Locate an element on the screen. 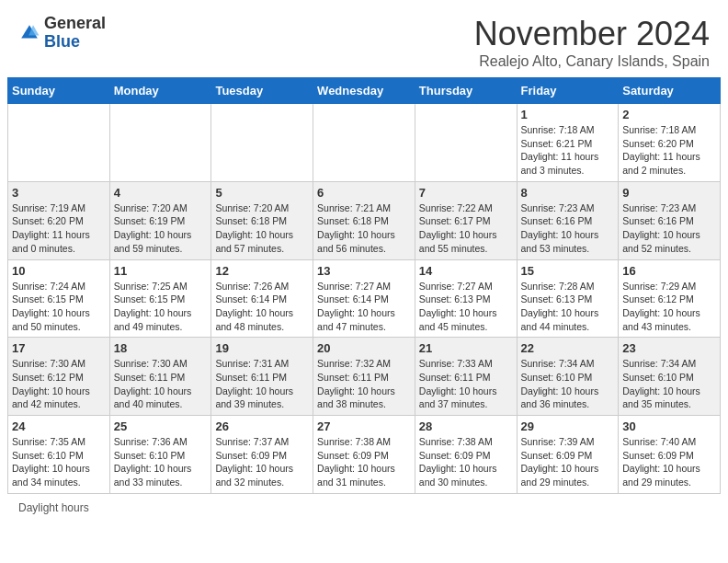 The height and width of the screenshot is (563, 728). day-number: 22 is located at coordinates (568, 348).